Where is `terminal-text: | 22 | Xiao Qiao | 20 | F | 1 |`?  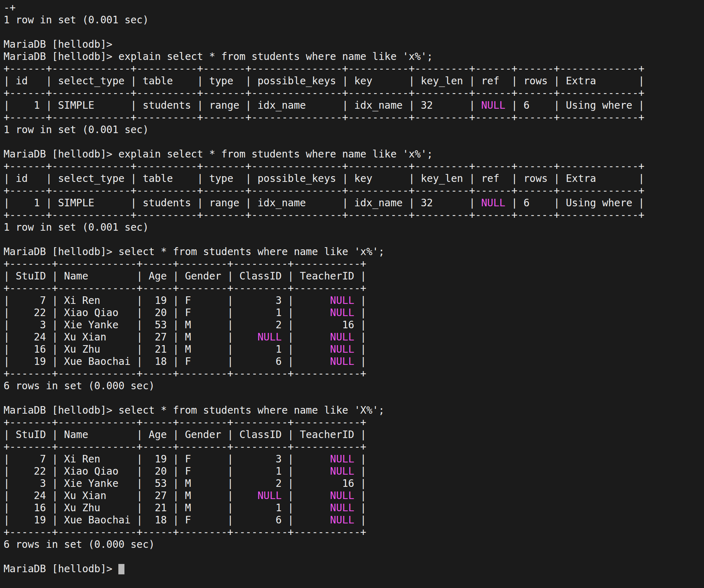 terminal-text: | 22 | Xiao Qiao | 20 | F | 1 | is located at coordinates (167, 313).